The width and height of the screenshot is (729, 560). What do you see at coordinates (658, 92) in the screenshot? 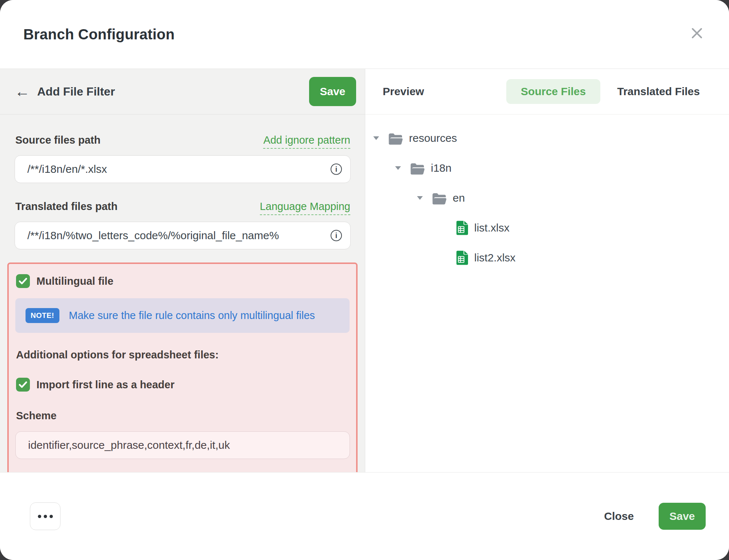
I see `tab-translated-files: Translated Files` at bounding box center [658, 92].